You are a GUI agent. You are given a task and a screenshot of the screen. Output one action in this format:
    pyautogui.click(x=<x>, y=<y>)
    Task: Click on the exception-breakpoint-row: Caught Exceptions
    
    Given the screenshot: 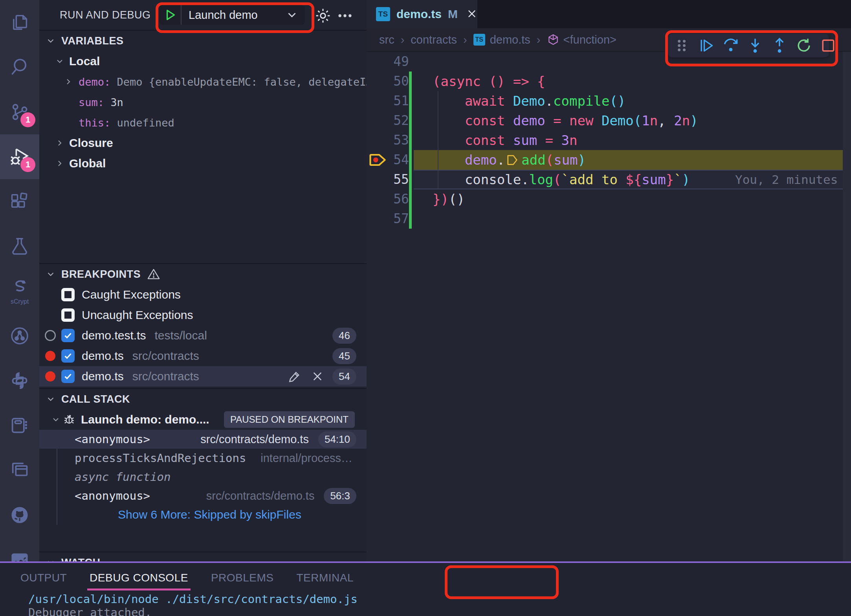 What is the action you would take?
    pyautogui.click(x=203, y=295)
    